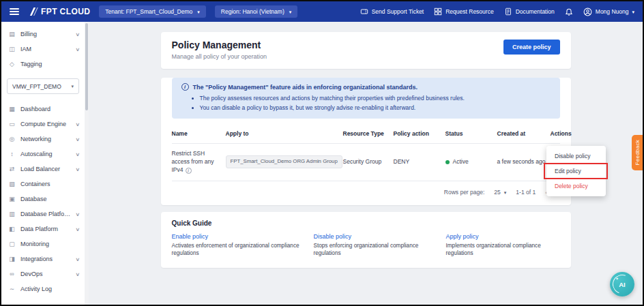 This screenshot has height=306, width=644. Describe the element at coordinates (257, 12) in the screenshot. I see `region-selector: Region: Hanoi (Vietnam) ▾` at that location.